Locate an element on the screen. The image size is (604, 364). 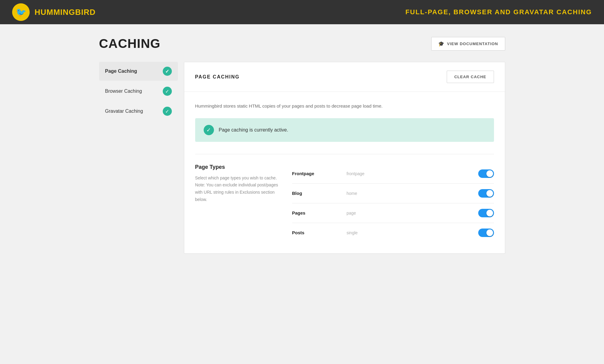
logo-icon: 🐦 is located at coordinates (21, 12).